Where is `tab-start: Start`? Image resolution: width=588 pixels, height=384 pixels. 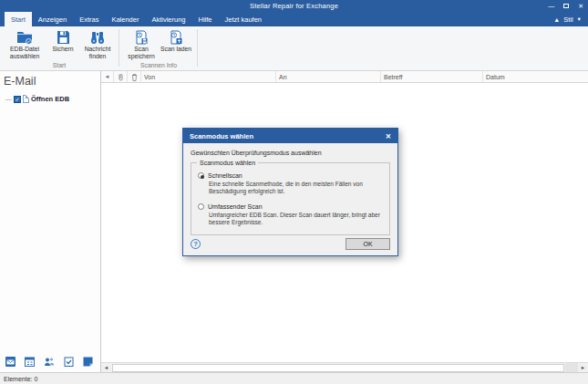 tab-start: Start is located at coordinates (18, 19).